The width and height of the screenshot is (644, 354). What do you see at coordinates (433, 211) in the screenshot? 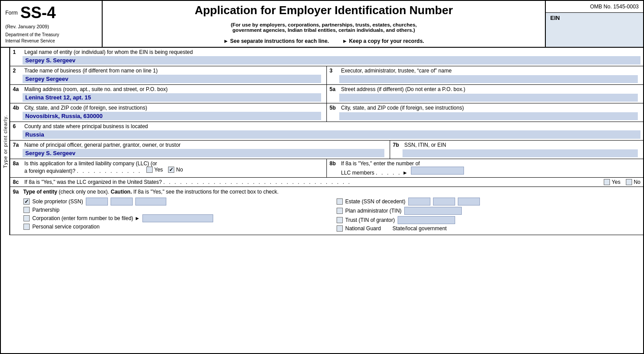
I see `input-plan` at bounding box center [433, 211].